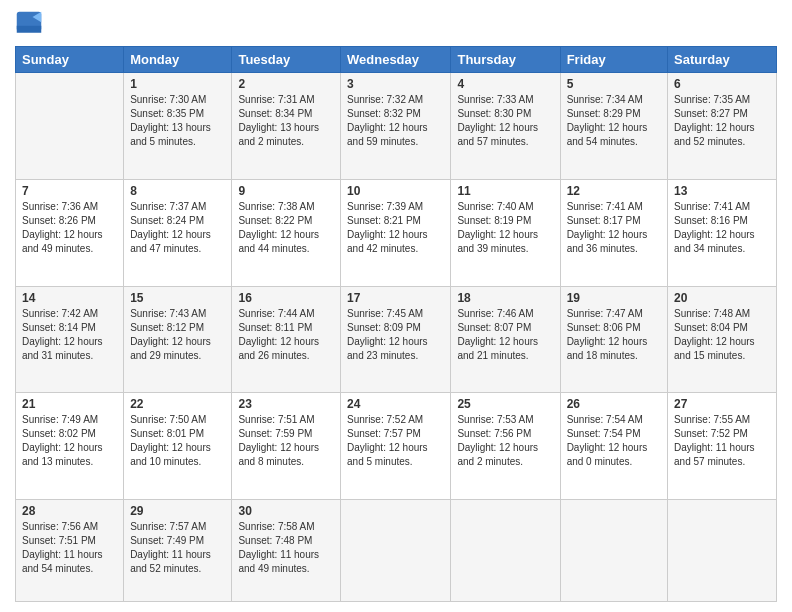 The width and height of the screenshot is (792, 612). What do you see at coordinates (396, 441) in the screenshot?
I see `day-info: Sunrise: 7:52 AM Sunset: 7:57 PM Dayligh…` at bounding box center [396, 441].